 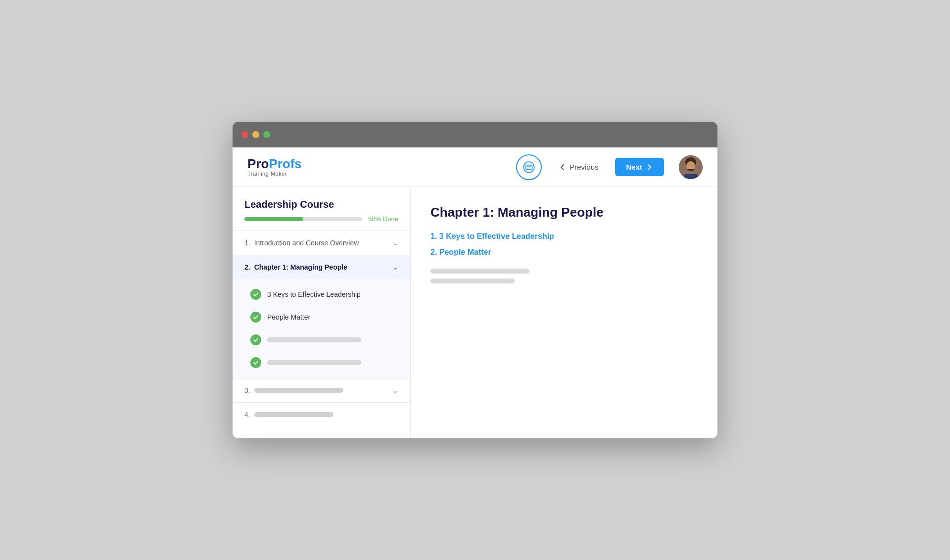 What do you see at coordinates (301, 267) in the screenshot?
I see `chapter-title-2: Chapter 1: Managing People` at bounding box center [301, 267].